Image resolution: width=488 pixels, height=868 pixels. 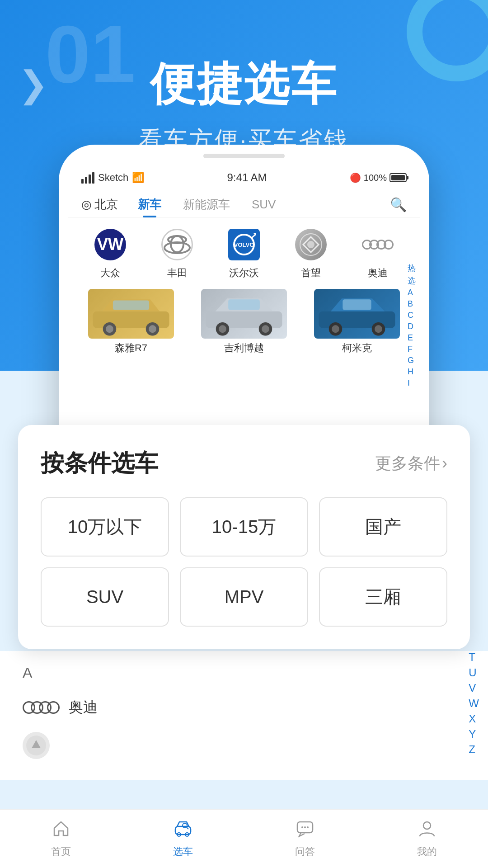 What do you see at coordinates (244, 156) in the screenshot?
I see `phone-notch` at bounding box center [244, 156].